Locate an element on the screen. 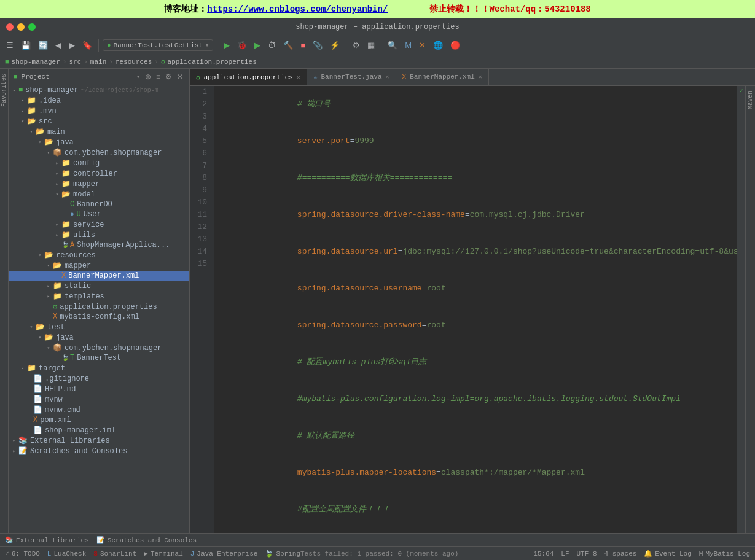 Image resolution: width=755 pixels, height=560 pixels. tree-item-test: ▾ 📂 test is located at coordinates (99, 327).